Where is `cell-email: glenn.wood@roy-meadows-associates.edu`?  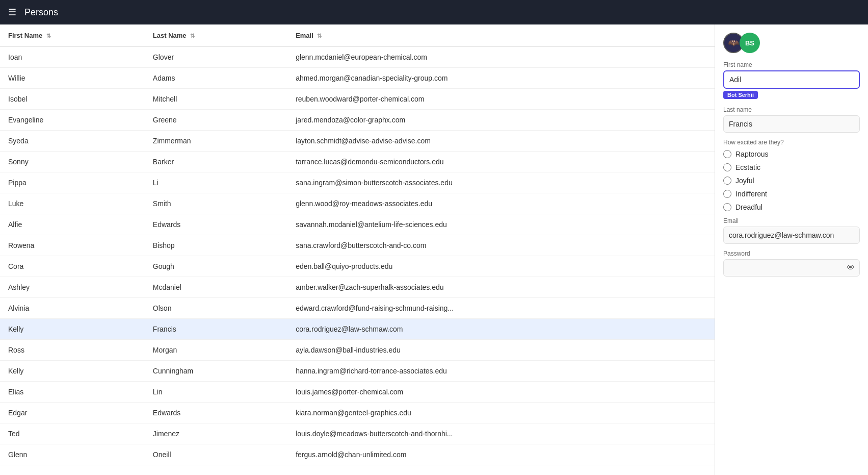
cell-email: glenn.wood@roy-meadows-associates.edu is located at coordinates (501, 204).